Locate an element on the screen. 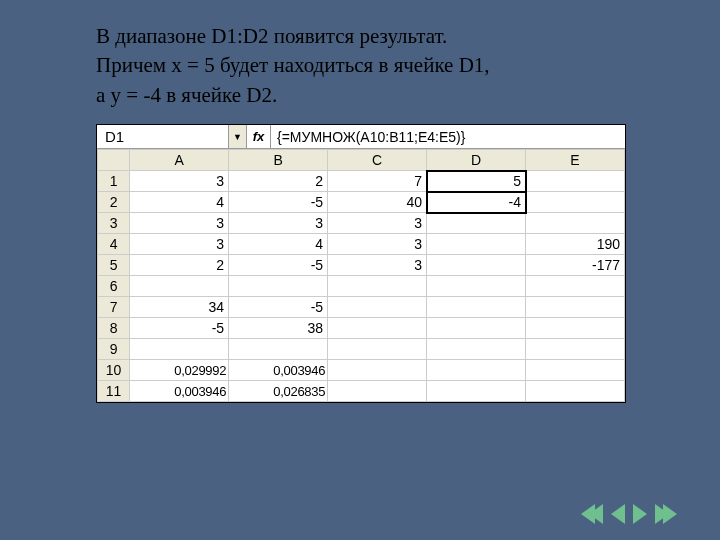  cell-E11 is located at coordinates (576, 392).